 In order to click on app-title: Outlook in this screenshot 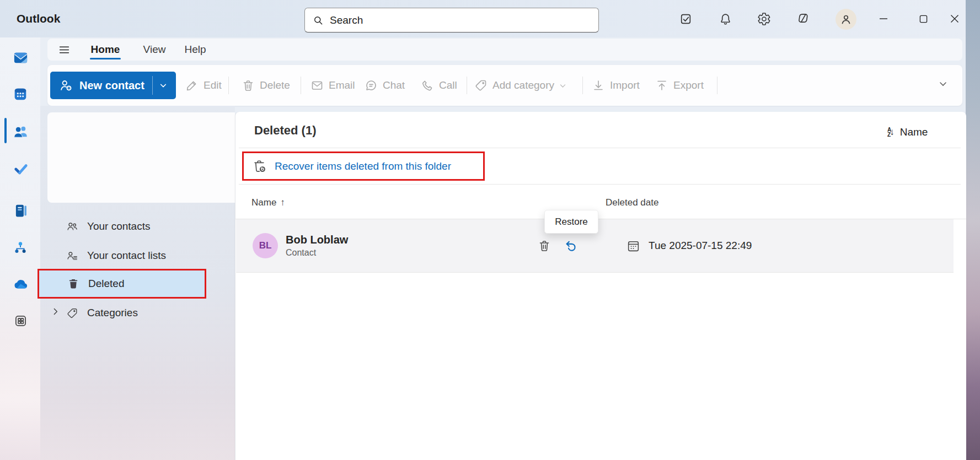, I will do `click(39, 19)`.